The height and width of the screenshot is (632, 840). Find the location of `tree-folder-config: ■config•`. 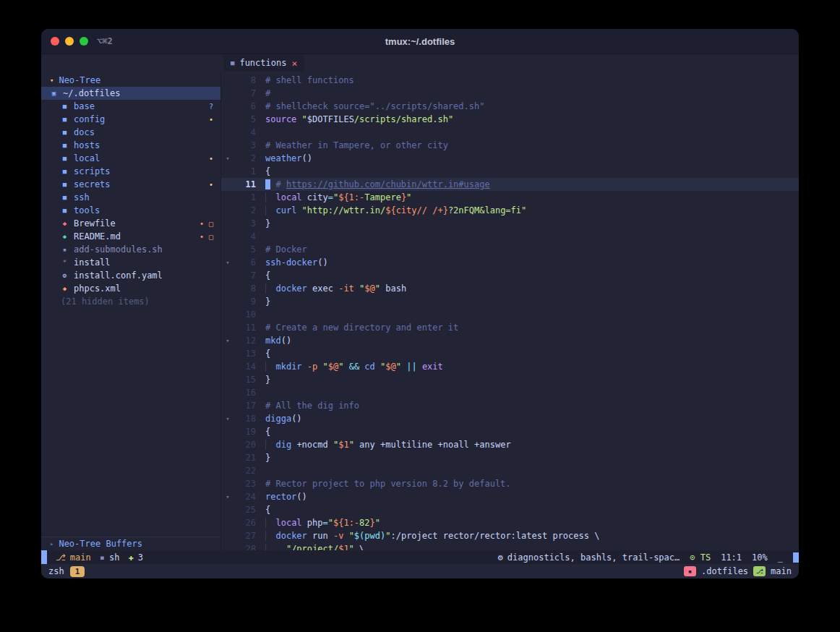

tree-folder-config: ■config• is located at coordinates (131, 119).